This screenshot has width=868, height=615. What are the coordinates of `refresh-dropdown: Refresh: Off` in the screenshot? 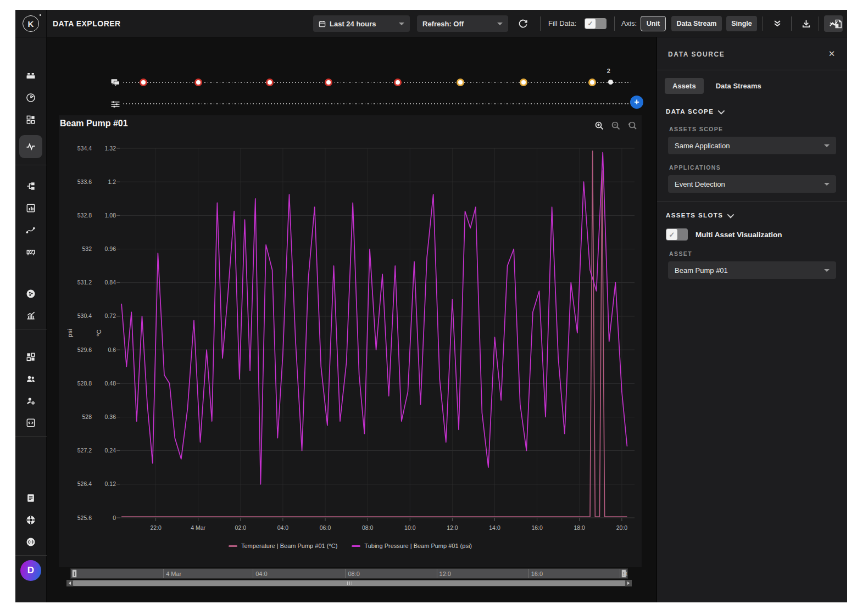 It's located at (463, 24).